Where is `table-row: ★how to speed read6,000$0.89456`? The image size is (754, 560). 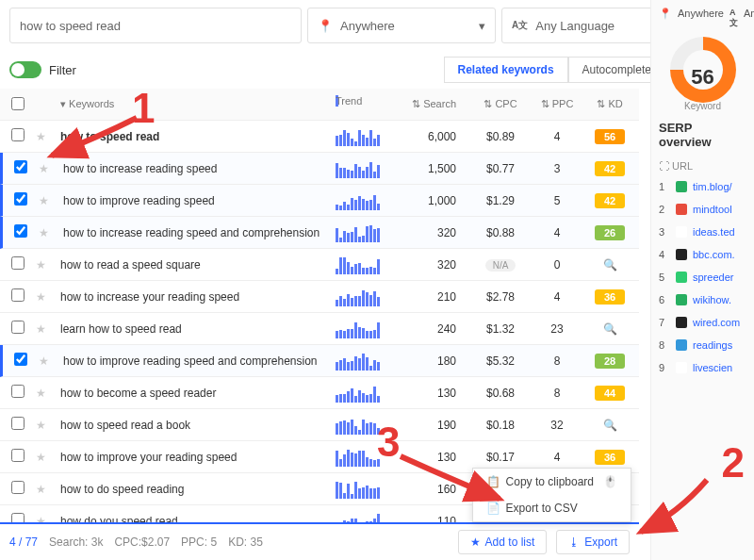 table-row: ★how to speed read6,000$0.89456 is located at coordinates (320, 137).